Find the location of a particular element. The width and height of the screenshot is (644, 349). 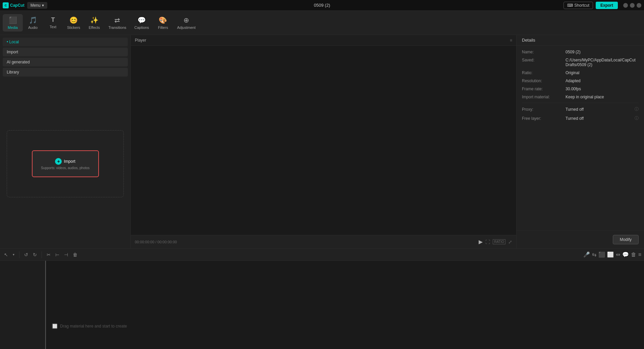

delete-button: 🗑 is located at coordinates (75, 255).